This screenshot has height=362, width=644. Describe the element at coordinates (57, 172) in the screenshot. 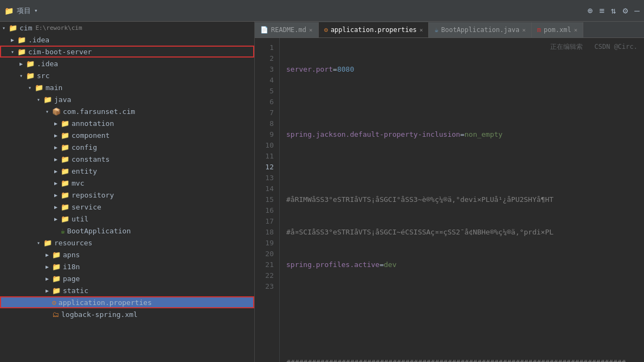

I see `arrow-entity: ▶` at that location.